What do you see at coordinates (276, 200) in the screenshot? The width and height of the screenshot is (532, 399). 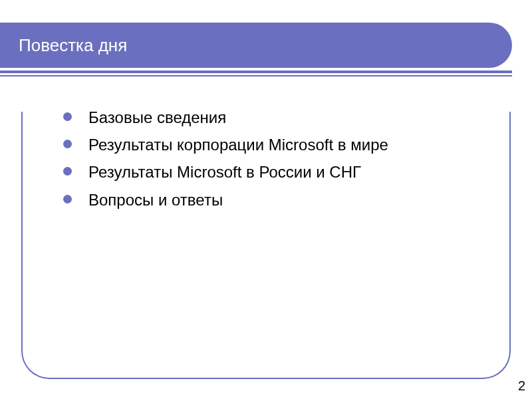 I see `list-item: Вопросы и ответы` at bounding box center [276, 200].